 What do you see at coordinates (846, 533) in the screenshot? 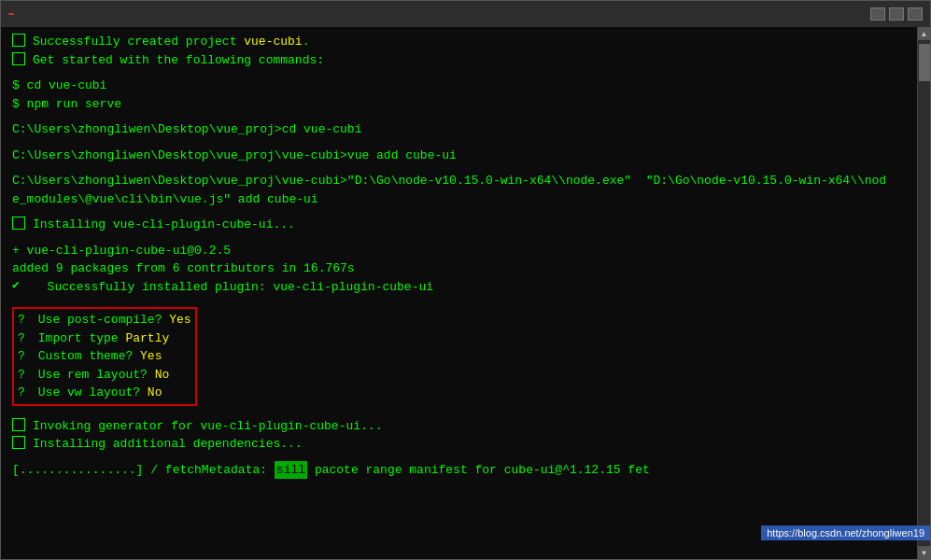
I see `url-overlay: https://blog.csdn.net/zhongliwen19` at bounding box center [846, 533].